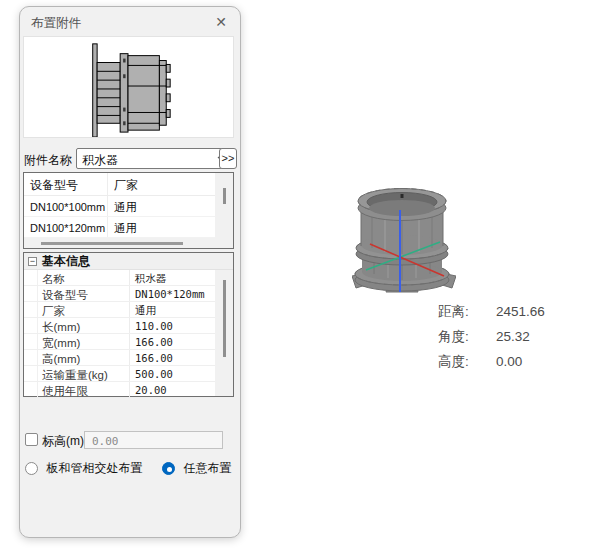  I want to click on placement-mode-row: 板和管相交处布置 任意布置, so click(130, 468).